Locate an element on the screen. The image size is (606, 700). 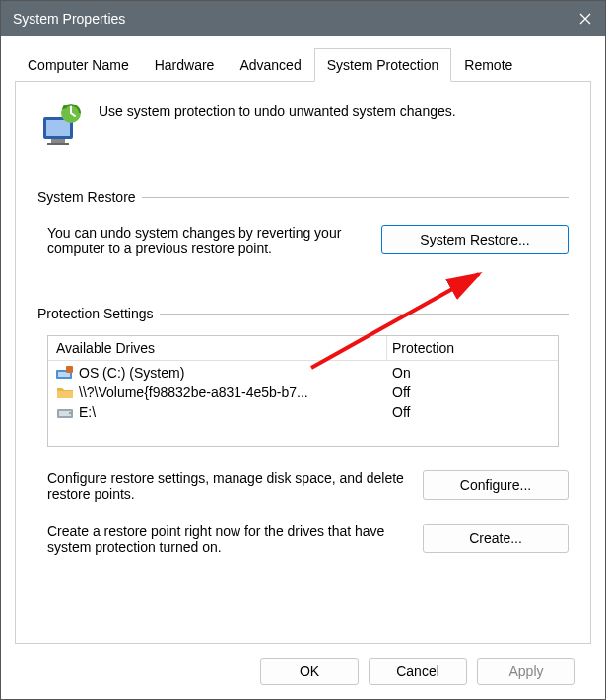
drive-name: E:\ is located at coordinates (87, 412).